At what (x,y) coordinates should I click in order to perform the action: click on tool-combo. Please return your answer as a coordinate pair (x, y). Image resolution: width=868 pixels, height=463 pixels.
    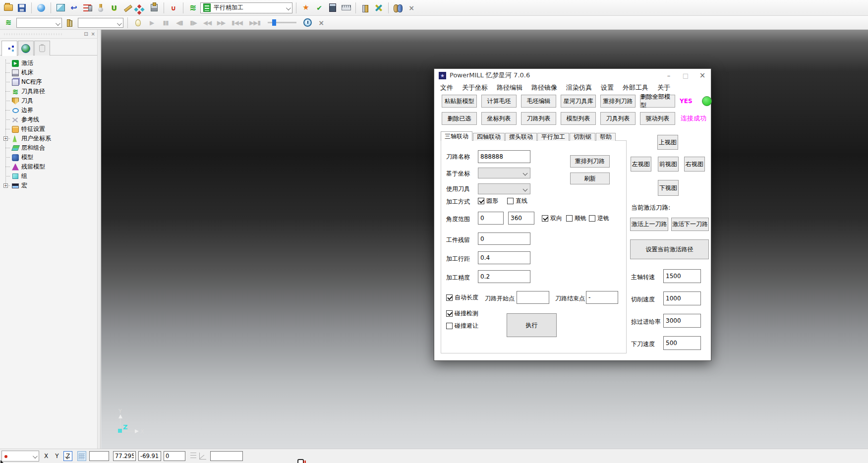
    Looking at the image, I should click on (101, 23).